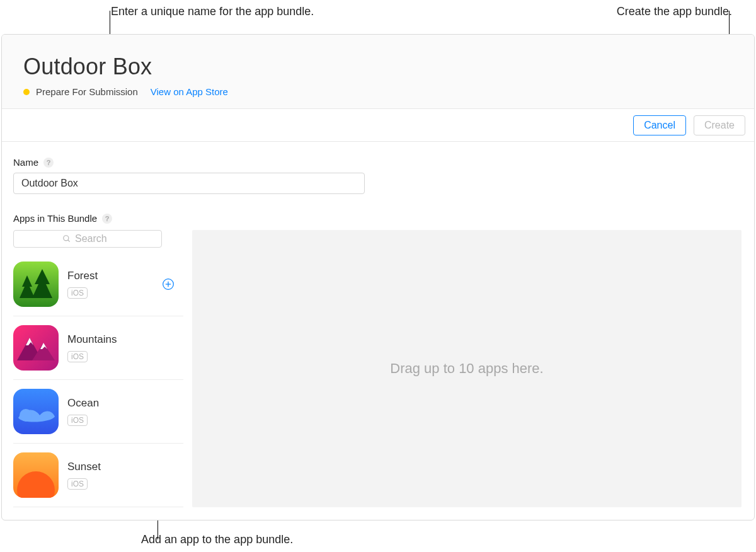 The image size is (756, 552). Describe the element at coordinates (83, 403) in the screenshot. I see `app-name-label: Ocean` at that location.